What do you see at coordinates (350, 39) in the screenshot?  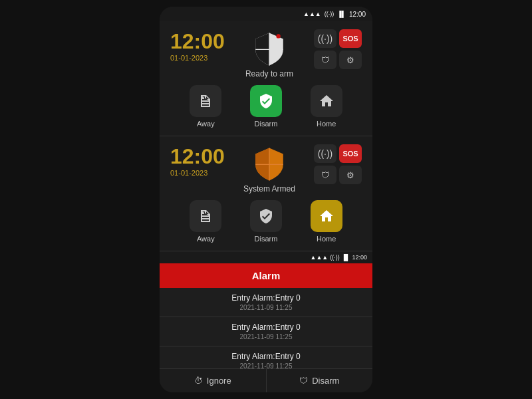 I see `sos-button-1: SOS` at bounding box center [350, 39].